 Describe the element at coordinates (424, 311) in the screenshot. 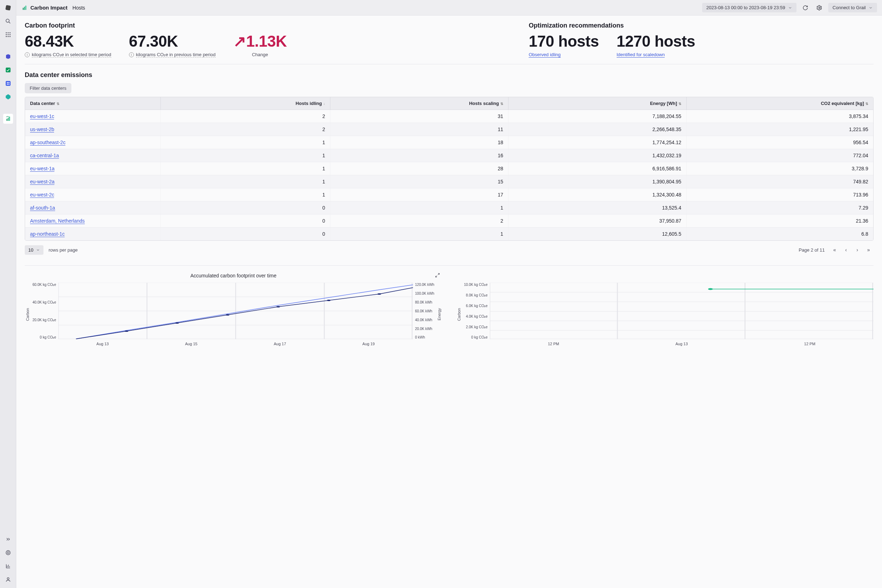

I see `tick-label: 60.0K kWh` at that location.